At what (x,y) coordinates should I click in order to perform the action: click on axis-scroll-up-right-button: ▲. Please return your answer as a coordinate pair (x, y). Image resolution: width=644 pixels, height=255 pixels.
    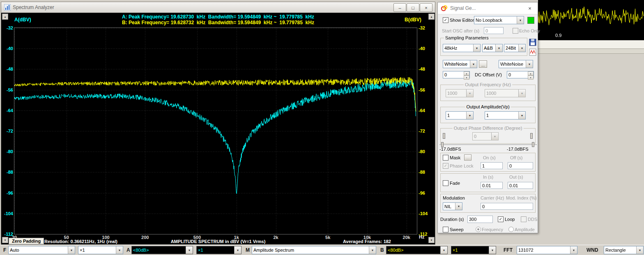
    Looking at the image, I should click on (431, 16).